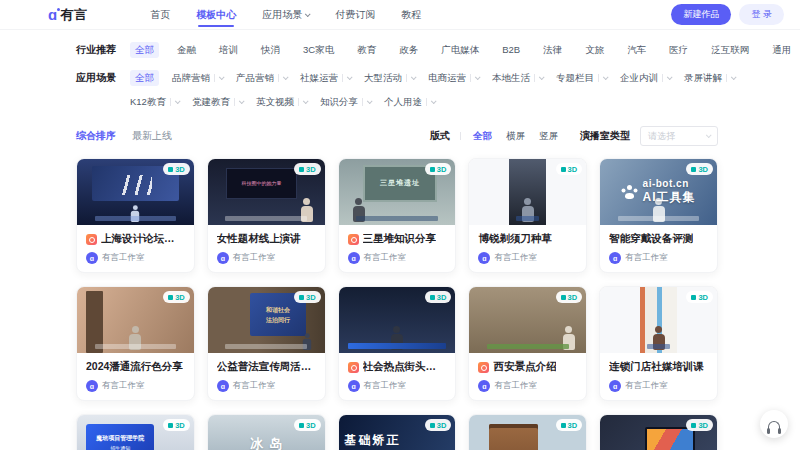 The height and width of the screenshot is (450, 800). I want to click on template-card: 三星堆遗址3D三星堆知识分享ɑ有言工作室, so click(398, 216).